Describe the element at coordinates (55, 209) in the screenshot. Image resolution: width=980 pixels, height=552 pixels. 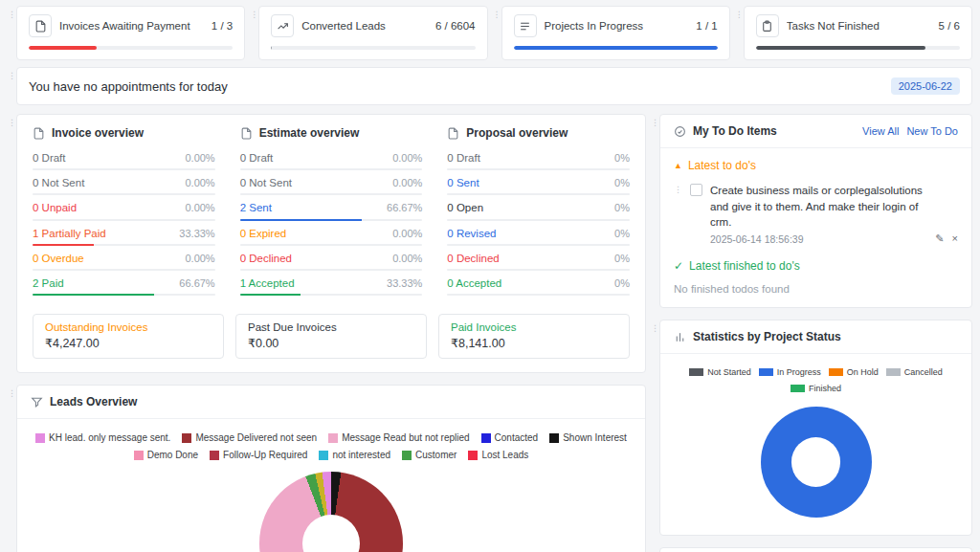
I see `overview-row-label: 0 Unpaid` at that location.